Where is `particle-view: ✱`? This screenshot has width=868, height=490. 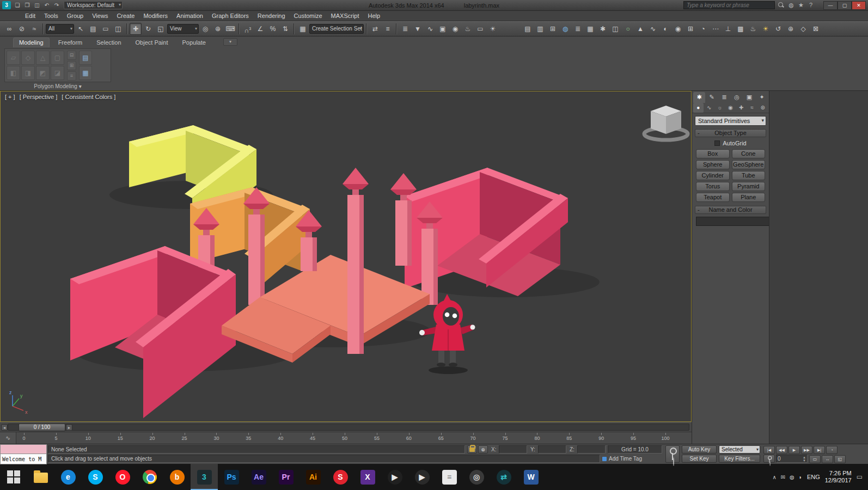
particle-view: ✱ is located at coordinates (603, 29).